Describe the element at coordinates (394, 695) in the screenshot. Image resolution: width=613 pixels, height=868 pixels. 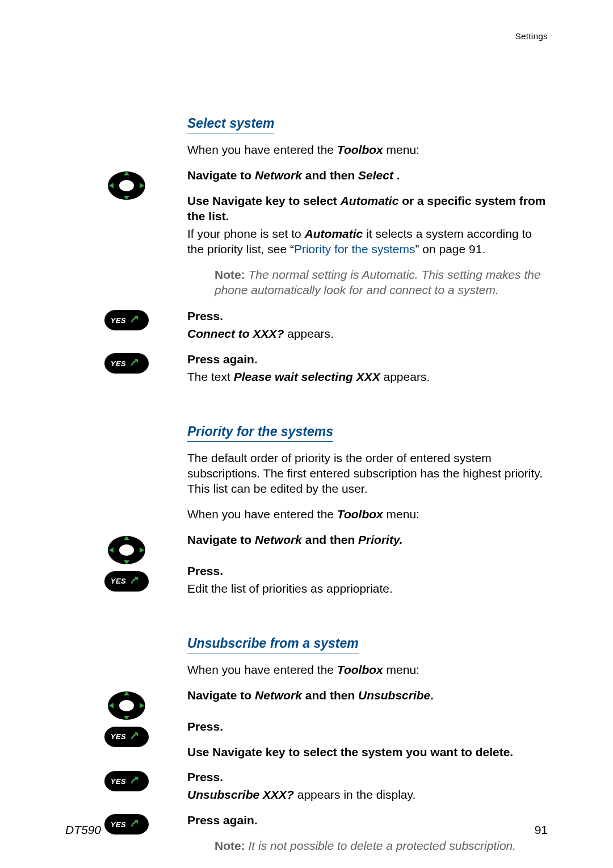
I see `text-bold-italic: Unsubscribe` at that location.